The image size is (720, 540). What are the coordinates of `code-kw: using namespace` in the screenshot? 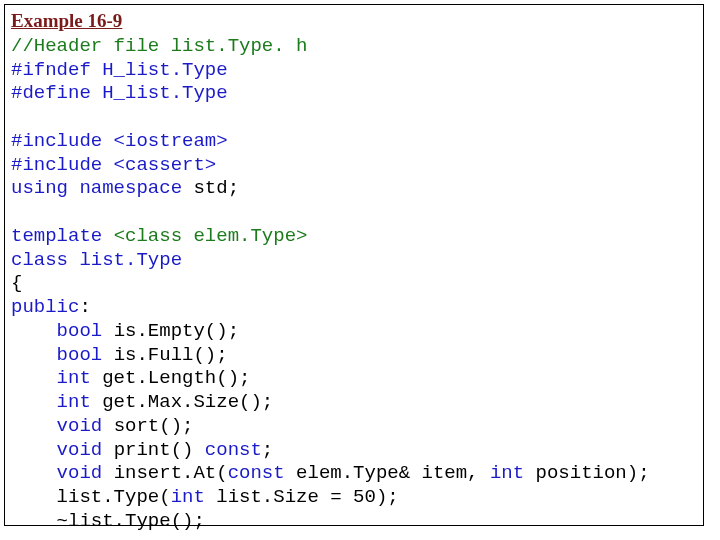 It's located at (102, 188).